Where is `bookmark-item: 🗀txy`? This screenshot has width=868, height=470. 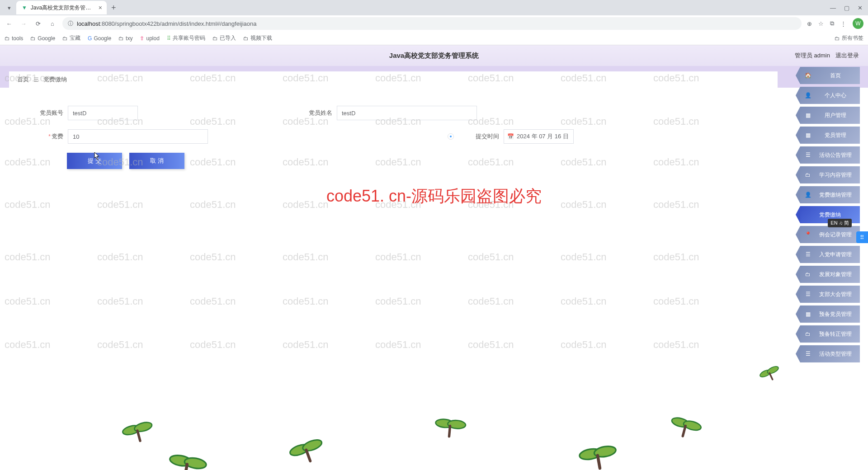 bookmark-item: 🗀txy is located at coordinates (126, 38).